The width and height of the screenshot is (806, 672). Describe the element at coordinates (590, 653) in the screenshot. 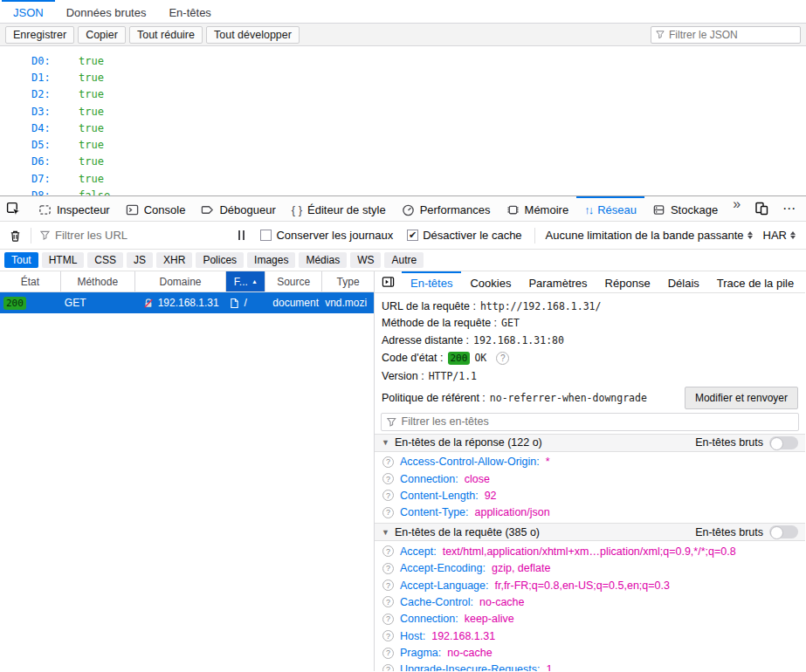

I see `header-row: ? Pragma: no-cache` at that location.